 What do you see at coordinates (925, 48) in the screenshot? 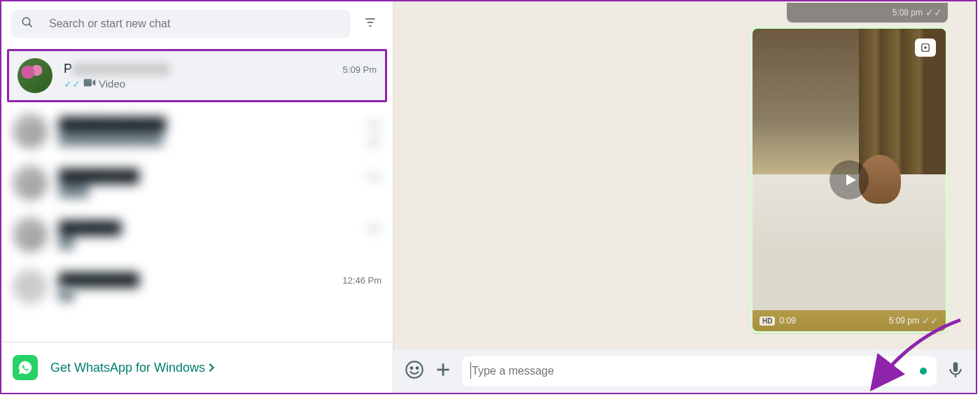
I see `reels-icon` at bounding box center [925, 48].